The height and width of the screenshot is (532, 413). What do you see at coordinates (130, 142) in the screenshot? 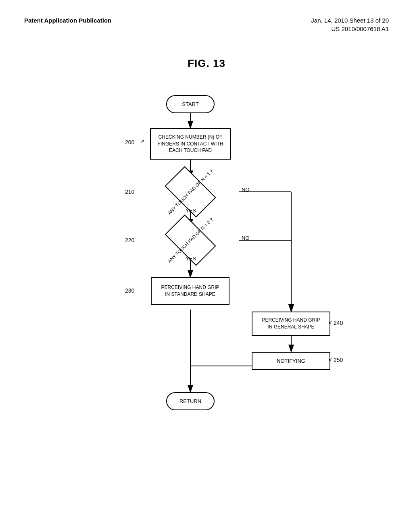
I see `ref-200: 200` at bounding box center [130, 142].